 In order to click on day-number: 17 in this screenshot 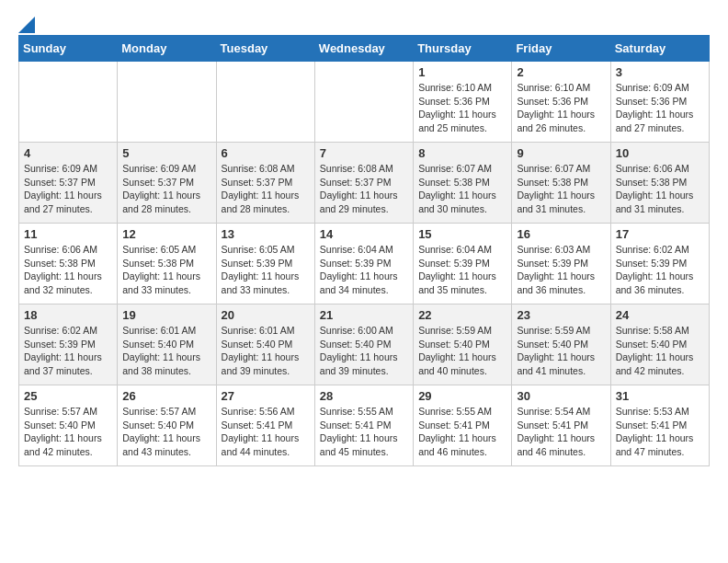, I will do `click(660, 234)`.